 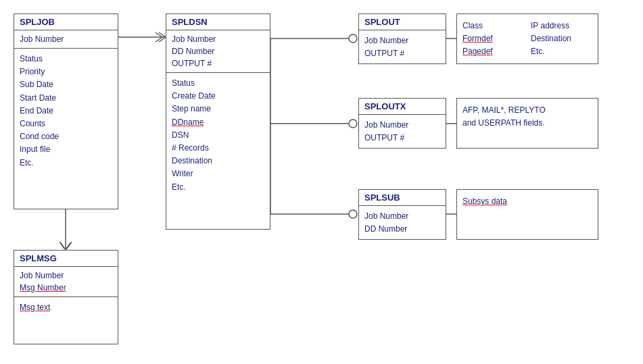 What do you see at coordinates (402, 123) in the screenshot?
I see `sploutx-box: SPLOUTX Job Number OUTPUT #` at bounding box center [402, 123].